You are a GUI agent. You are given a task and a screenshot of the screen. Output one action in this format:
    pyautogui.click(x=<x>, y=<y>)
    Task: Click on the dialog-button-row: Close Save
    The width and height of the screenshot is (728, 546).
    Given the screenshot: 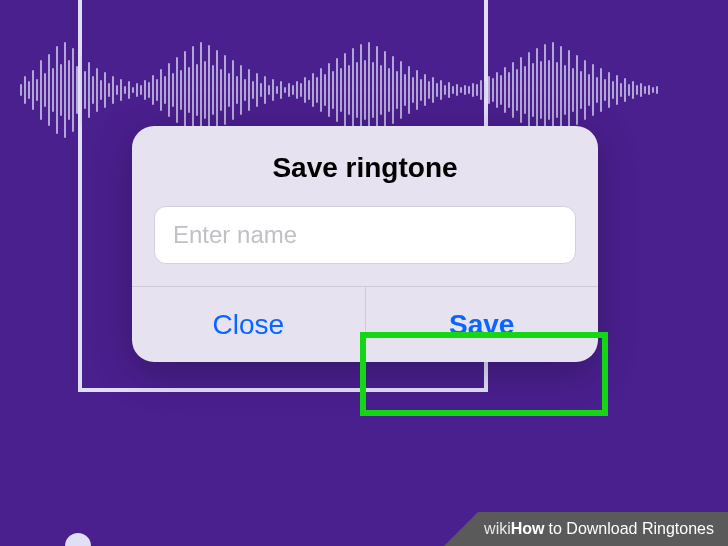 What is the action you would take?
    pyautogui.click(x=365, y=324)
    